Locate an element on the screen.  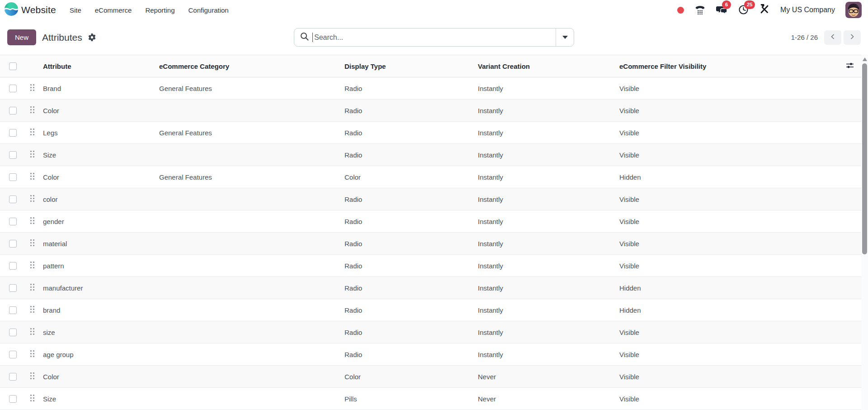
debug-tools-button is located at coordinates (765, 10).